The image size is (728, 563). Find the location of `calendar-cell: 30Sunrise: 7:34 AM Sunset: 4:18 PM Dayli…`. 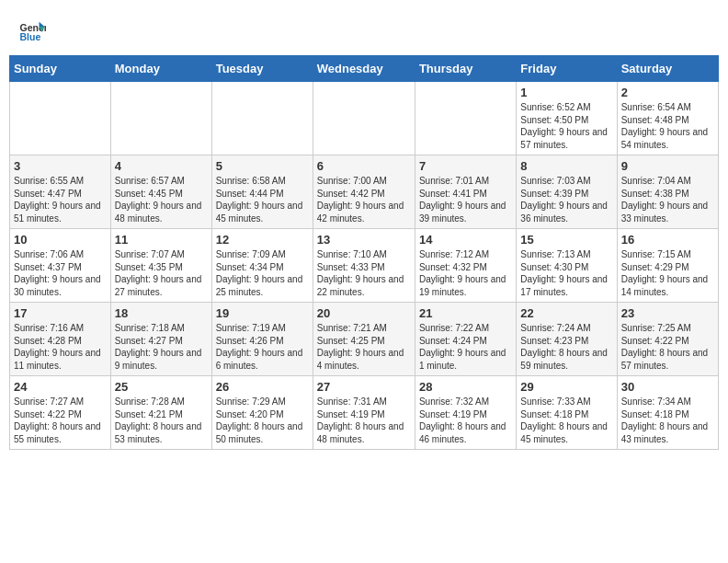

calendar-cell: 30Sunrise: 7:34 AM Sunset: 4:18 PM Dayli… is located at coordinates (667, 413).